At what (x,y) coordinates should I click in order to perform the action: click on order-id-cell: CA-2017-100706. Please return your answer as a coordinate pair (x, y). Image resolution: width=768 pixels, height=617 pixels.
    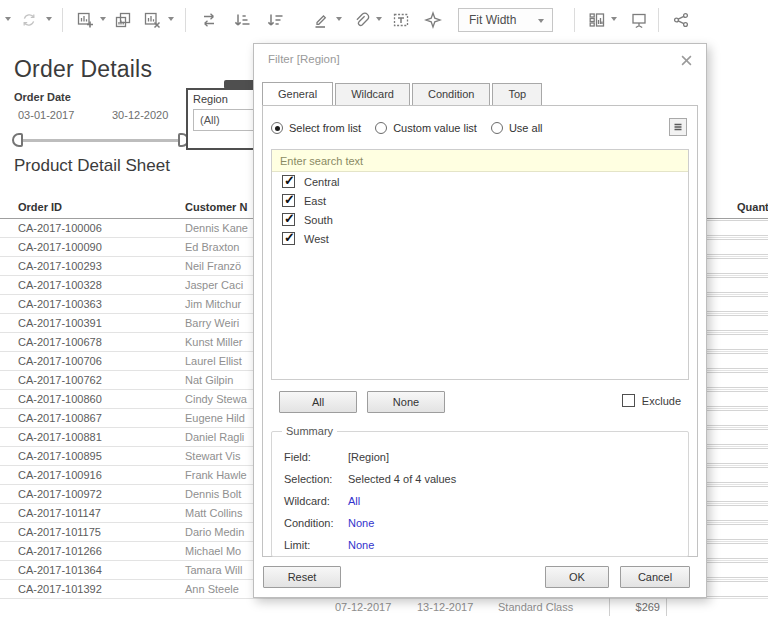
    Looking at the image, I should click on (60, 361).